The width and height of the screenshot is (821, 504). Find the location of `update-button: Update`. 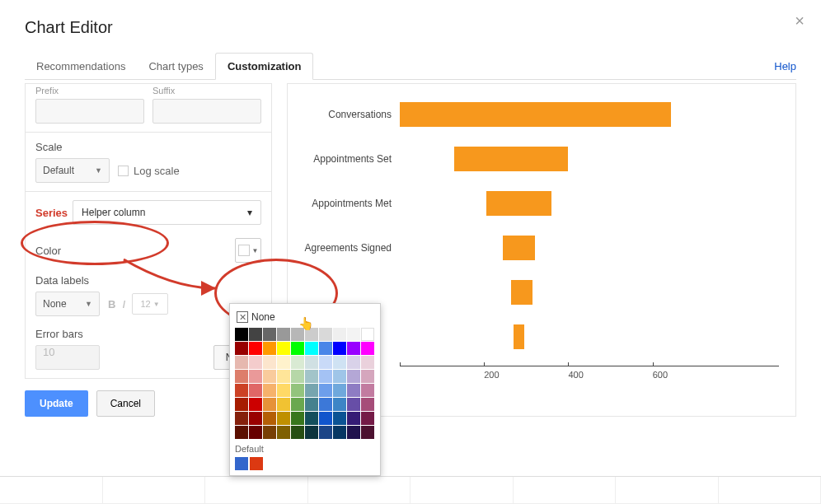

update-button: Update is located at coordinates (56, 404).